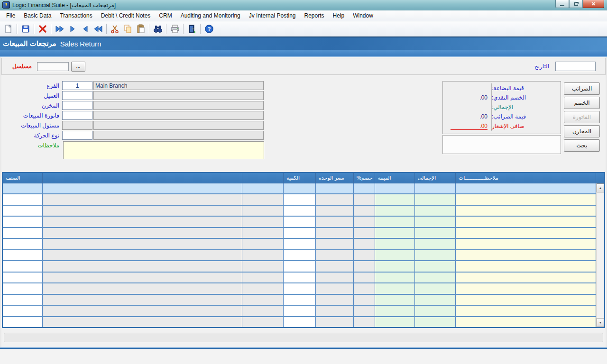  I want to click on menu-item: Debit \ Credit Notes, so click(126, 16).